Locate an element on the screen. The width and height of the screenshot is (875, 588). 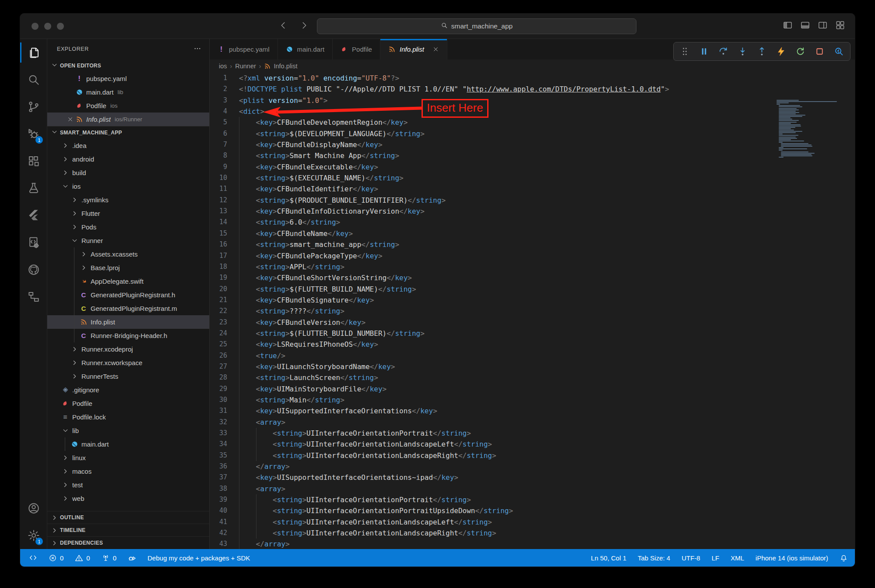
tree-item-info-plist: Info.plist is located at coordinates (128, 322).